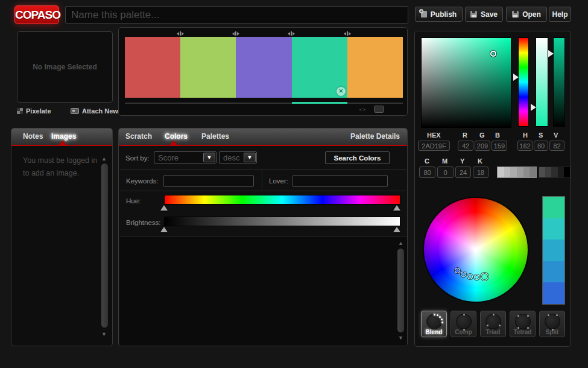 The image size is (588, 368). I want to click on comp-button: Comp, so click(463, 324).